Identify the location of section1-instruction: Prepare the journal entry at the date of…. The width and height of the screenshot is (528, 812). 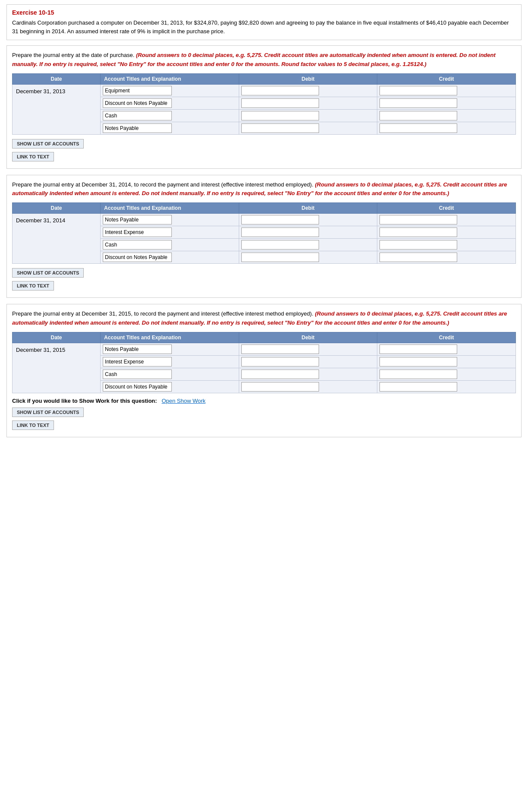
(264, 60).